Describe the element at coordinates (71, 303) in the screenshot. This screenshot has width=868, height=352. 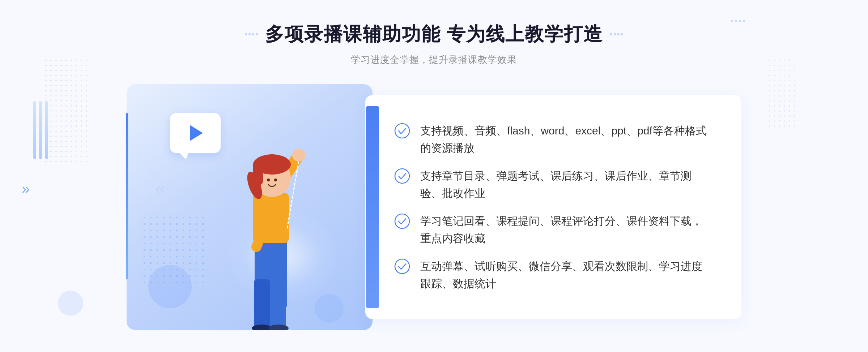
I see `bottom-left-circle-decoration` at that location.